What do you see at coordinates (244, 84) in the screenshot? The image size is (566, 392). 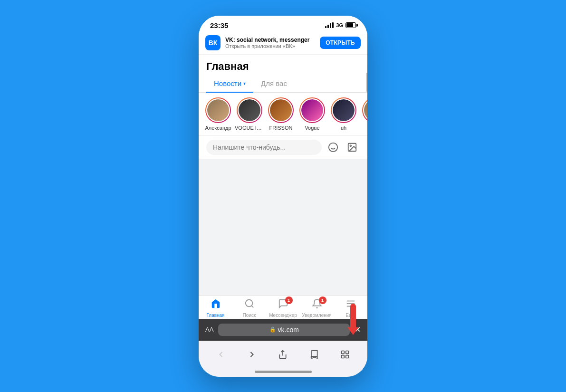 I see `tab-news-arrow: ▾` at bounding box center [244, 84].